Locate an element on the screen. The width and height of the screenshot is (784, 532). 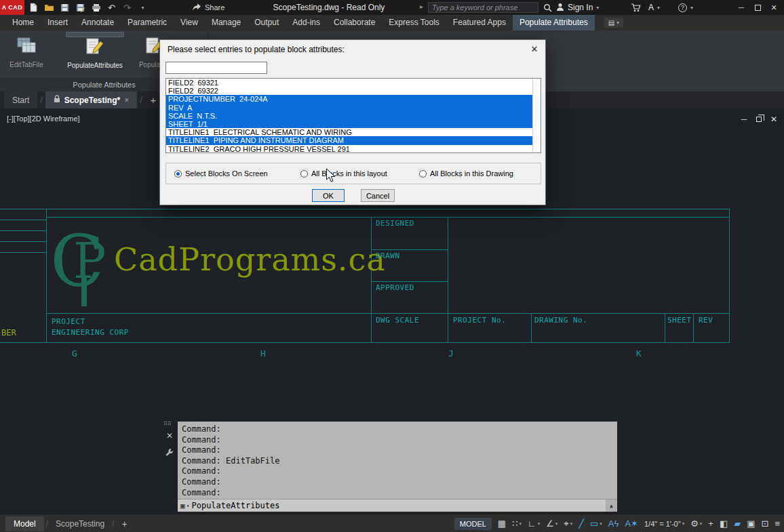
ribbon-tab-collaborate: Collaborate is located at coordinates (354, 23).